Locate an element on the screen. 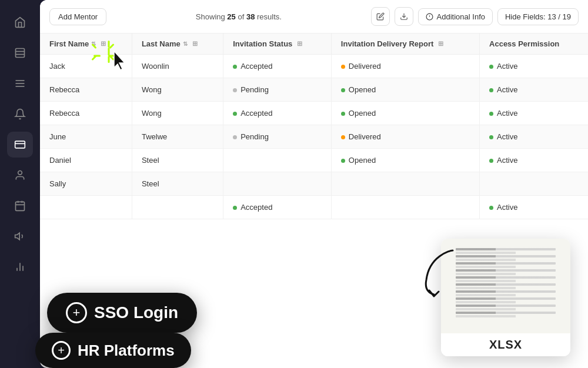  sidebar is located at coordinates (20, 184).